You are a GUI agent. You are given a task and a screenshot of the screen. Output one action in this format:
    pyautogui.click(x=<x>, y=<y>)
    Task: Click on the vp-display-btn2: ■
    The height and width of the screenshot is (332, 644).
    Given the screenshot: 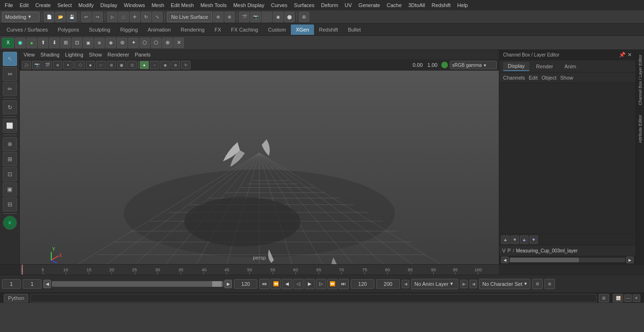 What is the action you would take?
    pyautogui.click(x=91, y=65)
    